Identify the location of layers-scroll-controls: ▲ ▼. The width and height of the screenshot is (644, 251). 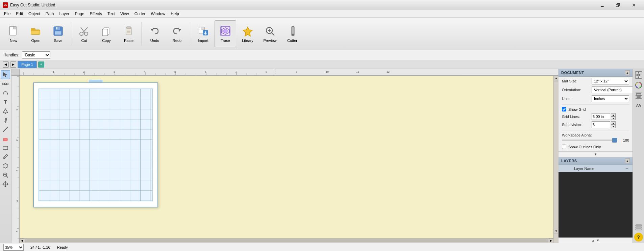
(595, 240).